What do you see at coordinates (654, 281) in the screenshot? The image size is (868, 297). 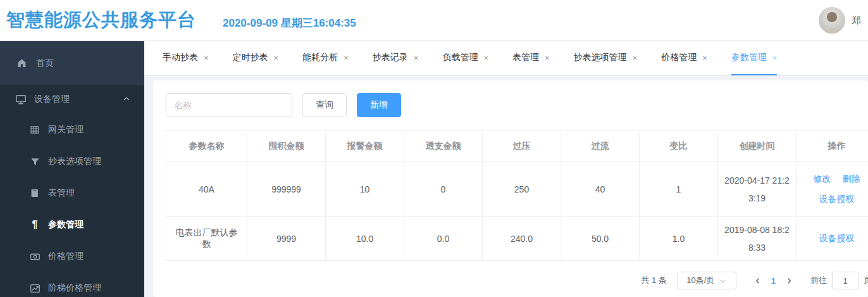 I see `total-count: 共 1 条` at bounding box center [654, 281].